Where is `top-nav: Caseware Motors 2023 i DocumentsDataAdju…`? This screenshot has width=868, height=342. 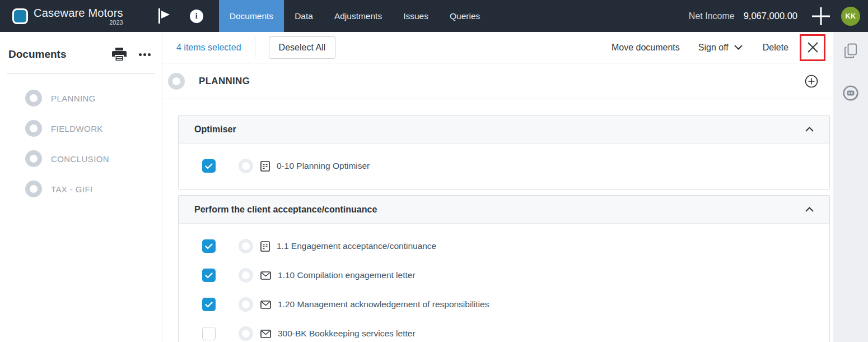 top-nav: Caseware Motors 2023 i DocumentsDataAdju… is located at coordinates (434, 16).